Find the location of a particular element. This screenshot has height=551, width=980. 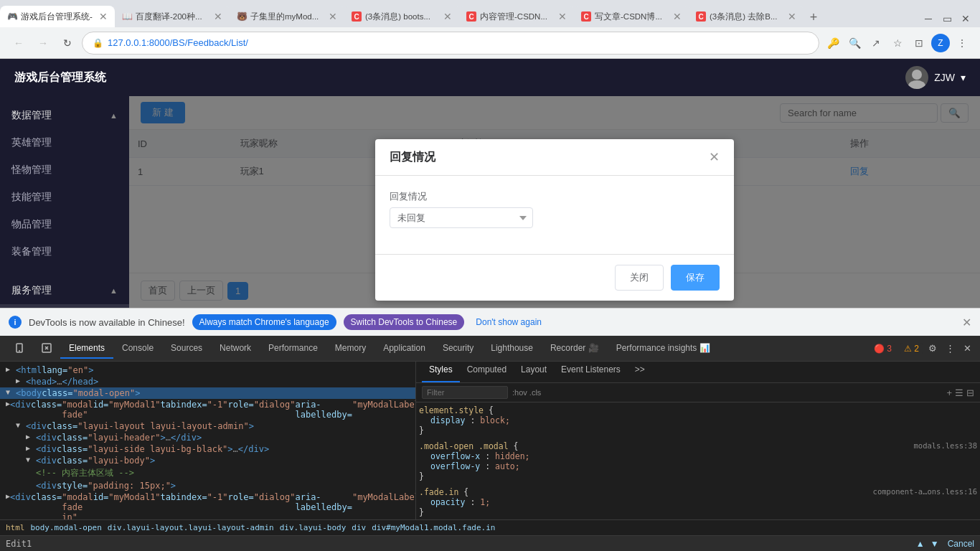

devtools-tab-inspect is located at coordinates (47, 349).